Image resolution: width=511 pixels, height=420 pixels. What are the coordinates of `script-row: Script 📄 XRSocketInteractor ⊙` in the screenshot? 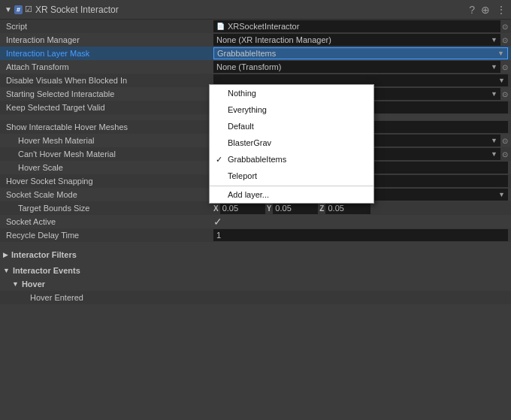 It's located at (256, 26).